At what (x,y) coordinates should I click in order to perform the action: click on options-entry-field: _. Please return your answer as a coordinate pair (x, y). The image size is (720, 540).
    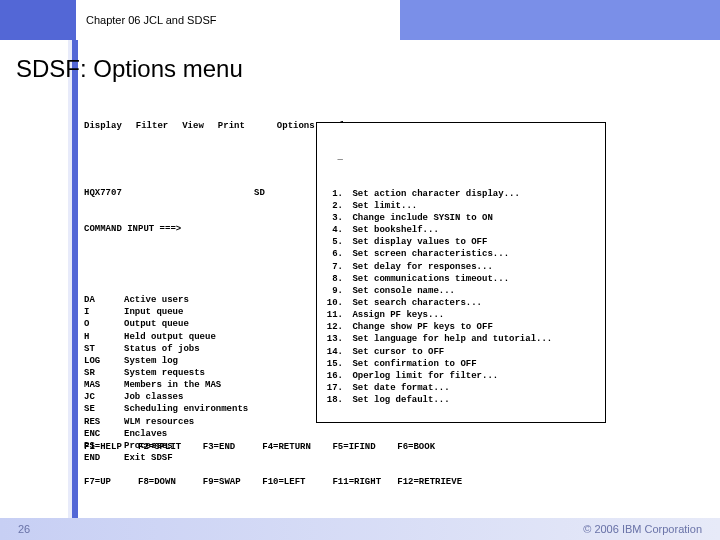
    Looking at the image, I should click on (462, 157).